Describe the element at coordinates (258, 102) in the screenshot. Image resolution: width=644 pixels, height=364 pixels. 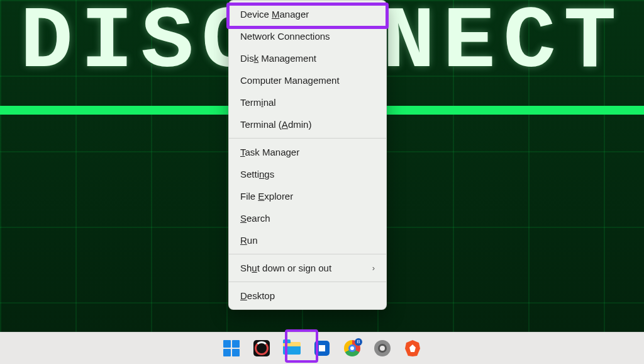
I see `winx-menu-item-label: Terminal` at that location.